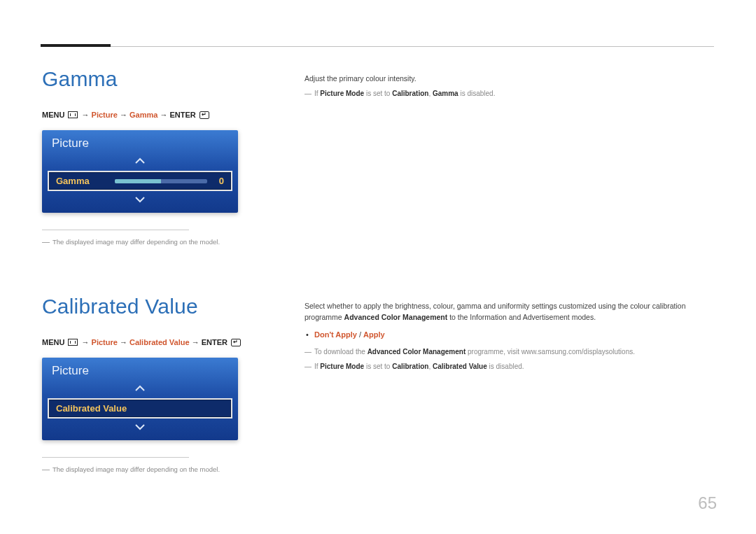 Image resolution: width=756 pixels, height=534 pixels. Describe the element at coordinates (417, 351) in the screenshot. I see `note1-bold: Advanced Color Management` at that location.